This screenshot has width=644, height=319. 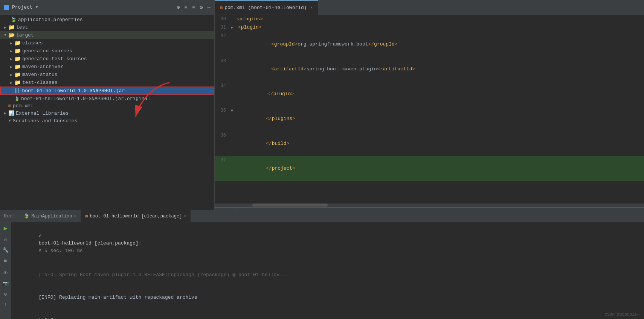 What do you see at coordinates (11, 83) in the screenshot?
I see `test-classes-chevron: ▶` at bounding box center [11, 83].